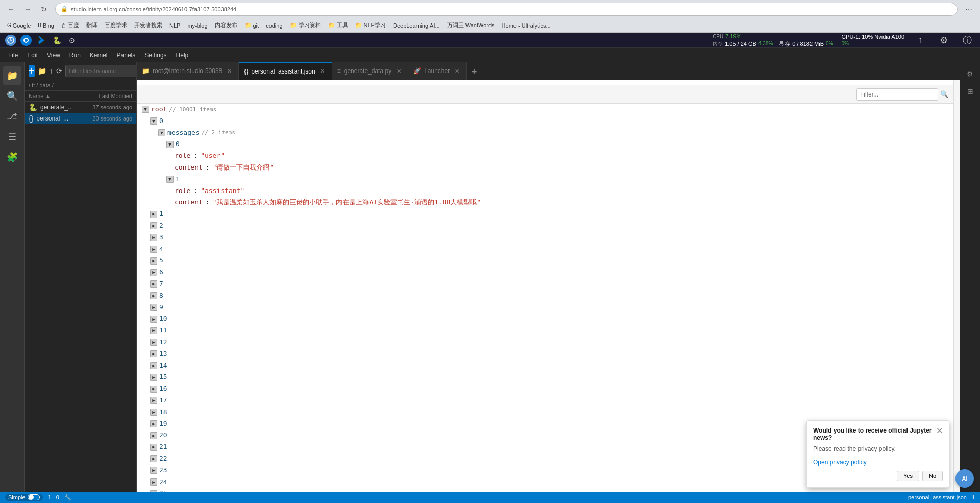 This screenshot has height=503, width=980. Describe the element at coordinates (170, 179) in the screenshot. I see `msg-1-expand: ▼` at that location.